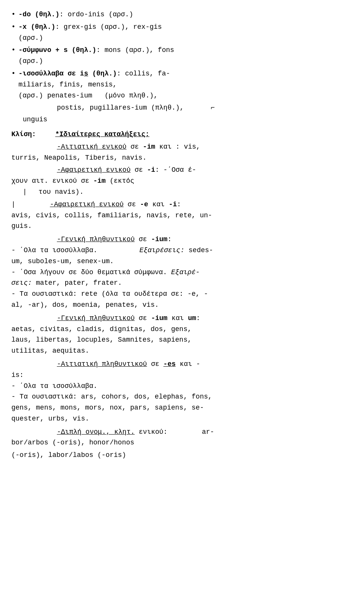  Describe the element at coordinates (76, 14) in the screenshot. I see `bullet-do-text: -do (θηλ.): ordo-inis (αρσ.)` at that location.